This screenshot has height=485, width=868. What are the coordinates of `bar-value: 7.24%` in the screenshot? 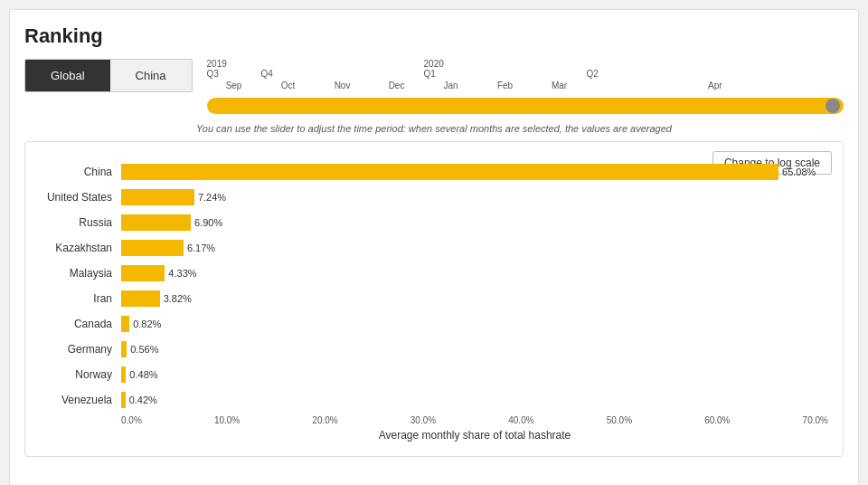 It's located at (212, 197).